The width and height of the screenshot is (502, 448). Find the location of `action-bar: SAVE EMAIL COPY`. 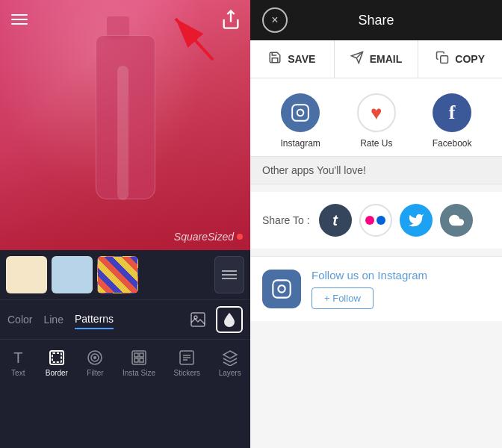

action-bar: SAVE EMAIL COPY is located at coordinates (376, 60).